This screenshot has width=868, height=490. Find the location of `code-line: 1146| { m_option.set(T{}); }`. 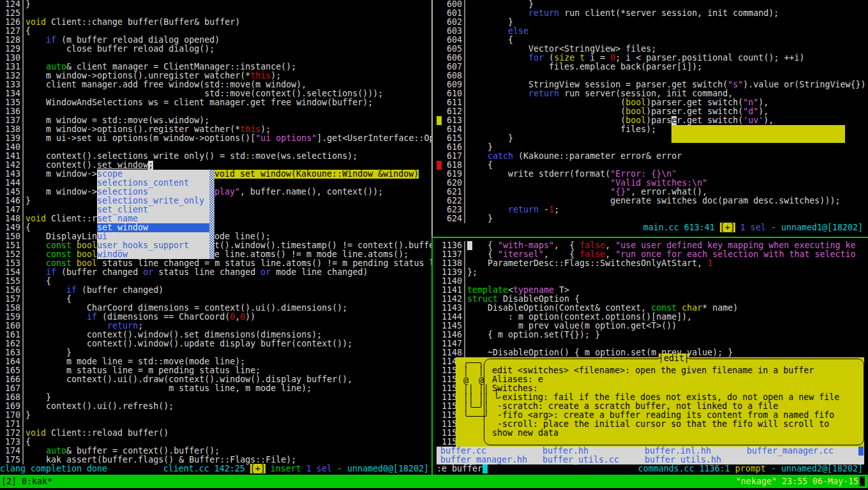

code-line: 1146| { m_option.set(T{}); } is located at coordinates (652, 335).